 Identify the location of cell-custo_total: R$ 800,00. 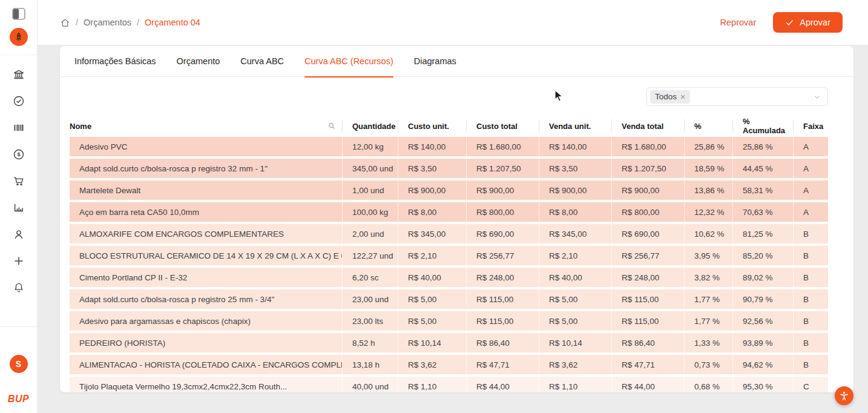
(502, 212).